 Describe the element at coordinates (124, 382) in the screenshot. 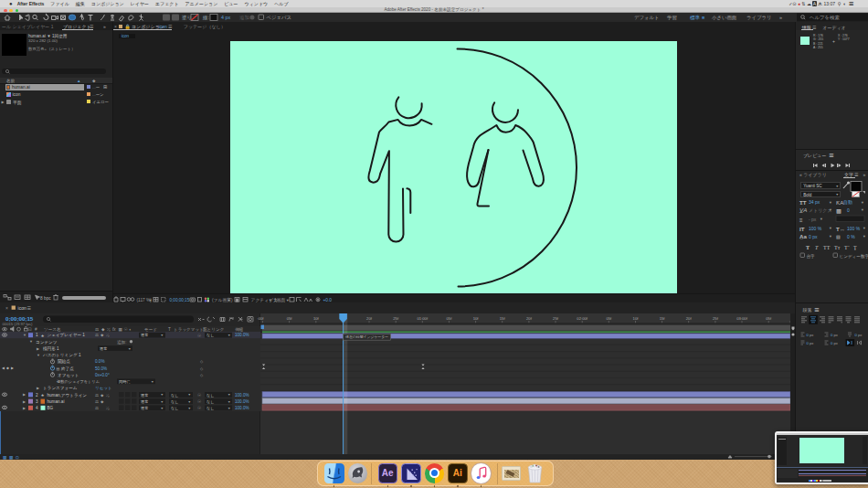

I see `svg-text: 同時に` at that location.